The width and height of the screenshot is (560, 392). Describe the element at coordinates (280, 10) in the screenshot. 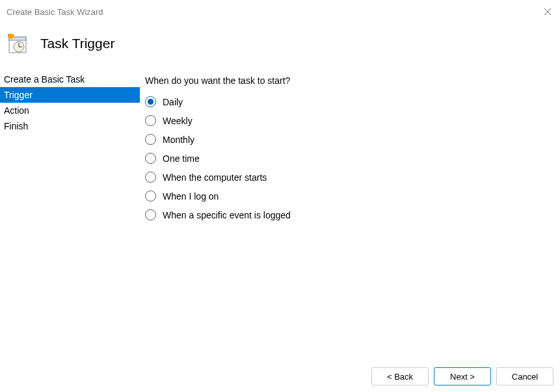

I see `titlebar: Create Basic Task Wizard` at that location.